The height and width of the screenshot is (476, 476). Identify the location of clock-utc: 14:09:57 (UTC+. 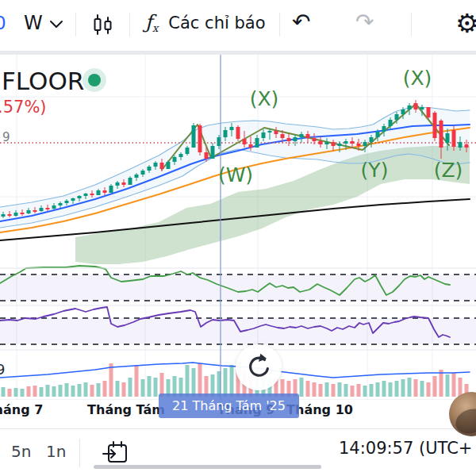
(405, 448).